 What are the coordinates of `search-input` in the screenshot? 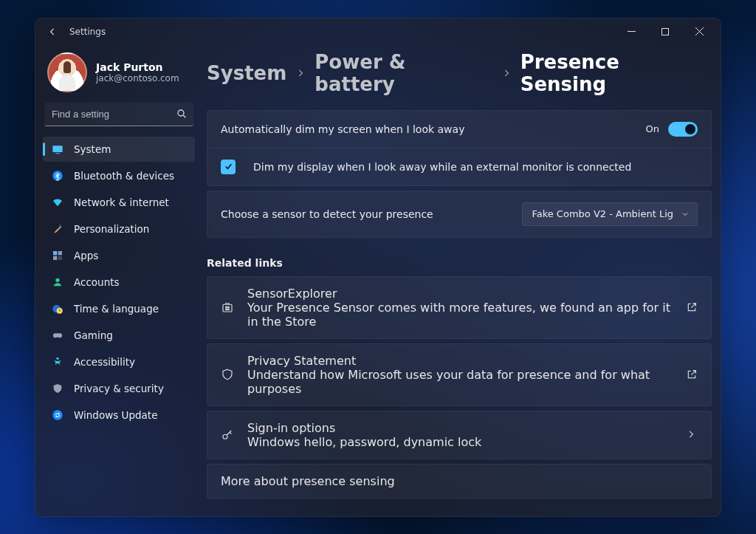 It's located at (119, 114).